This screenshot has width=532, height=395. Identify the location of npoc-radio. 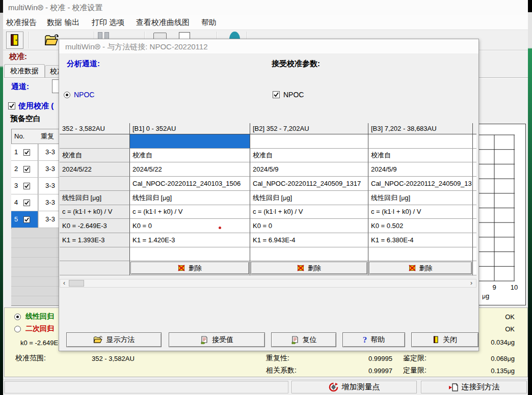
(67, 95).